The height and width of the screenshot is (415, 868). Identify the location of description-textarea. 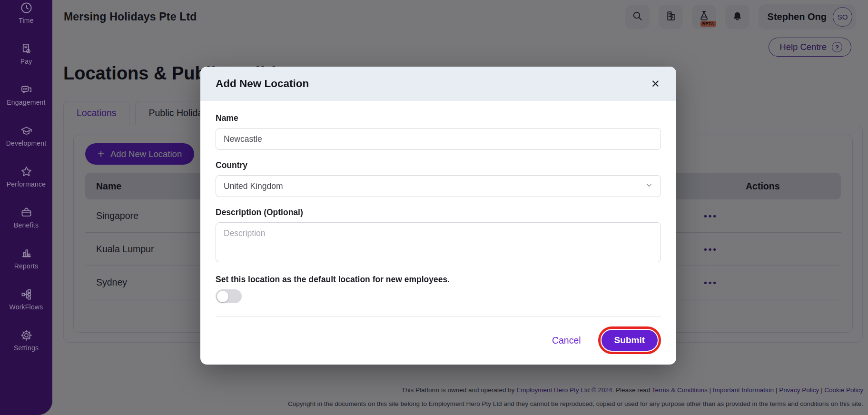
(438, 242).